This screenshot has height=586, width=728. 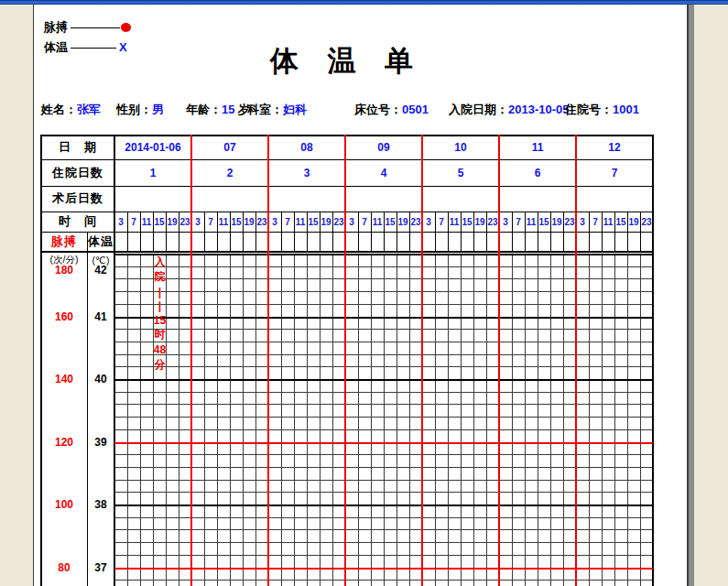 What do you see at coordinates (538, 172) in the screenshot?
I see `hospital-days-cell: 6` at bounding box center [538, 172].